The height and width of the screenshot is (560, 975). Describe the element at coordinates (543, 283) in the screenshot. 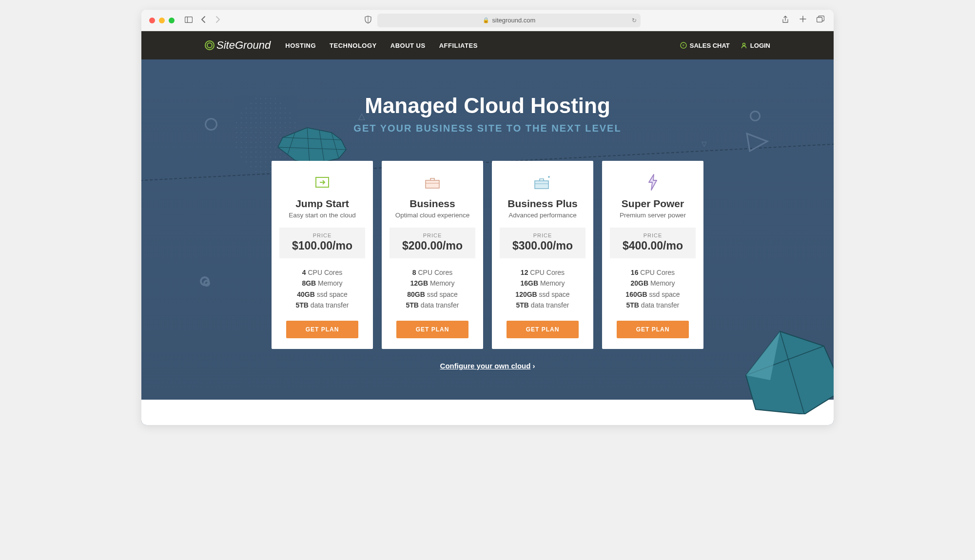

I see `plan-spec: 16GB Memory` at that location.